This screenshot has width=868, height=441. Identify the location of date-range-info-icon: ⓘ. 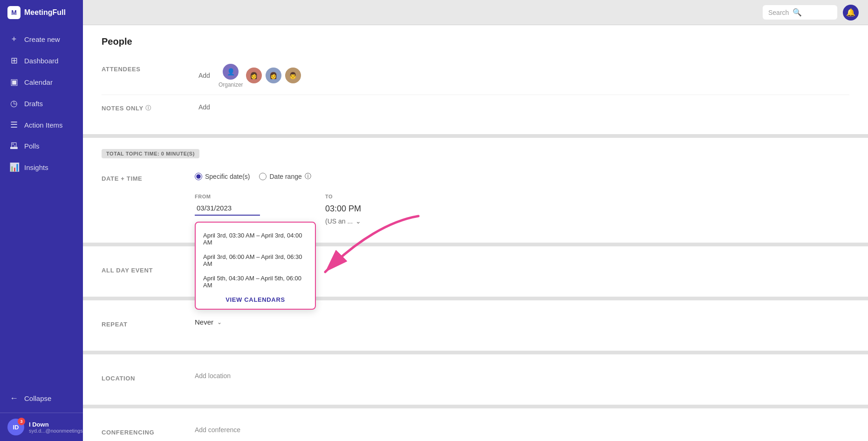
(308, 176).